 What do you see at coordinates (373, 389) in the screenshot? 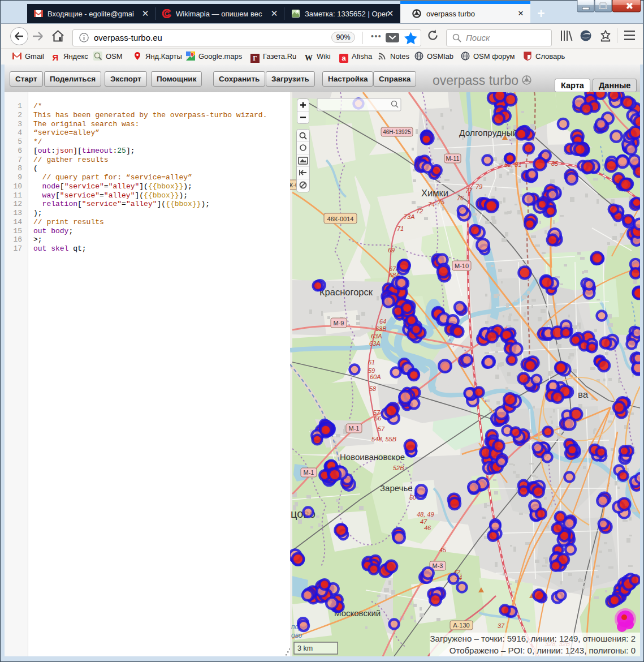
I see `svg-text: 58` at bounding box center [373, 389].